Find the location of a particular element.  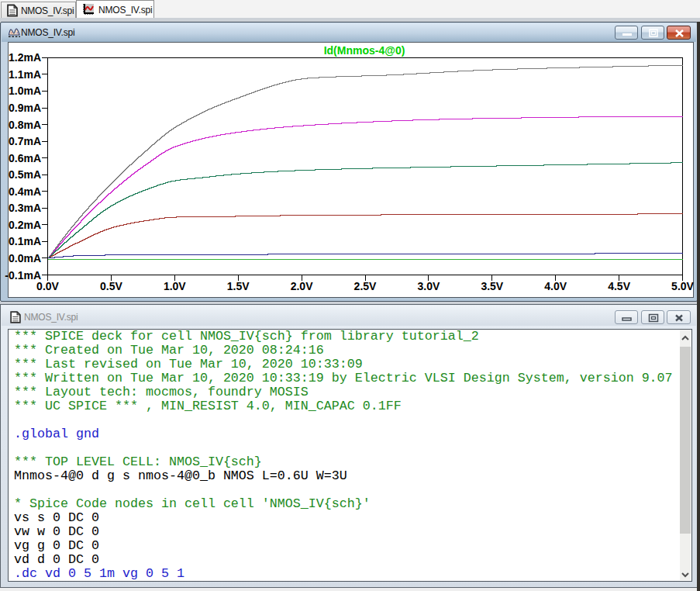

svg-text: 5.0V is located at coordinates (682, 286).